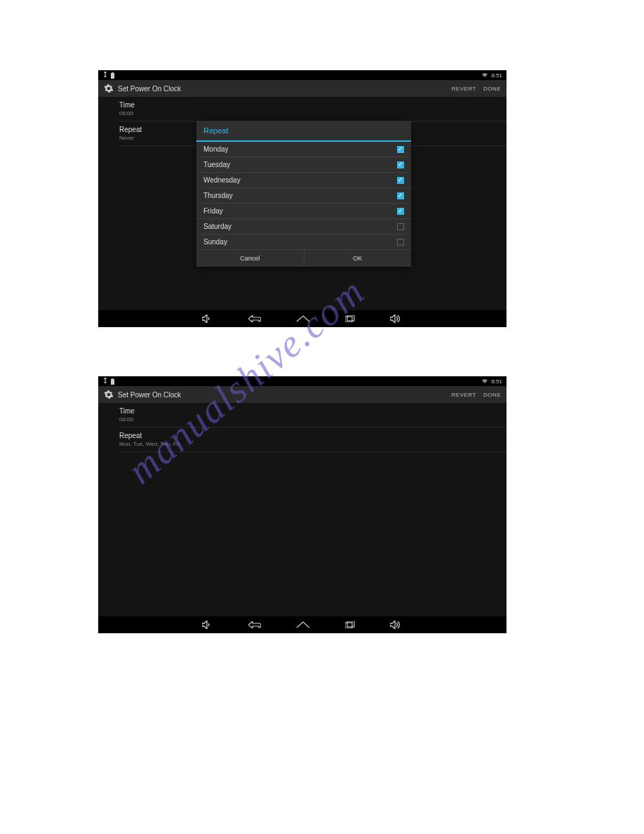  Describe the element at coordinates (302, 439) in the screenshot. I see `repeat-item: Repeat Mon, Tue, Wed, Thu, Fri` at that location.